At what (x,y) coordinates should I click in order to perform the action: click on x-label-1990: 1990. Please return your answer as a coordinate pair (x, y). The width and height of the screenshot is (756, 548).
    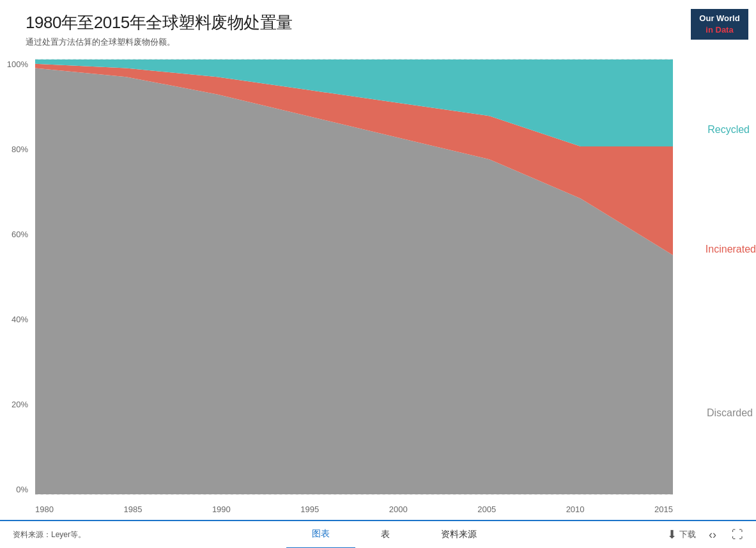
    Looking at the image, I should click on (221, 509).